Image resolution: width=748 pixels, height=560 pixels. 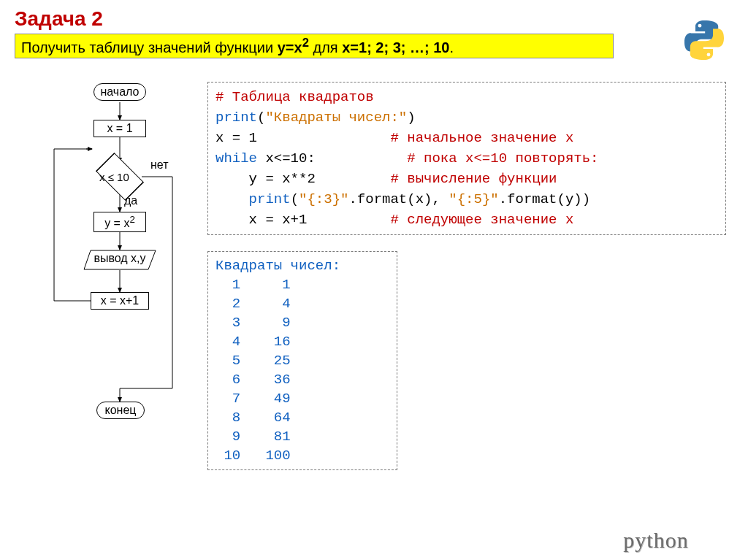 What do you see at coordinates (336, 118) in the screenshot?
I see `code-str-1: "Квадраты чисел:"` at bounding box center [336, 118].